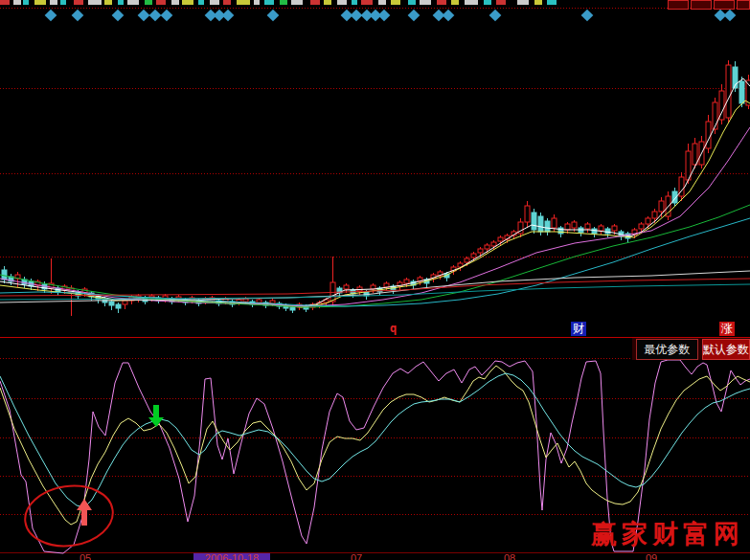  Describe the element at coordinates (667, 349) in the screenshot. I see `optimal-params-button: 最优参数` at that location.